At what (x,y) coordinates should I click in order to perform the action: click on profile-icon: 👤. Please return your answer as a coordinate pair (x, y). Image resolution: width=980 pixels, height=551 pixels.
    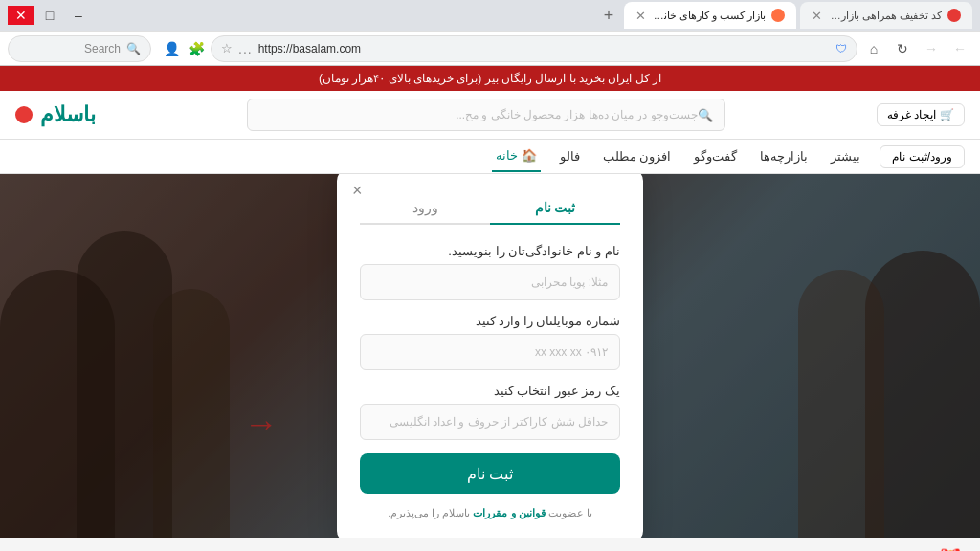
    Looking at the image, I should click on (171, 49).